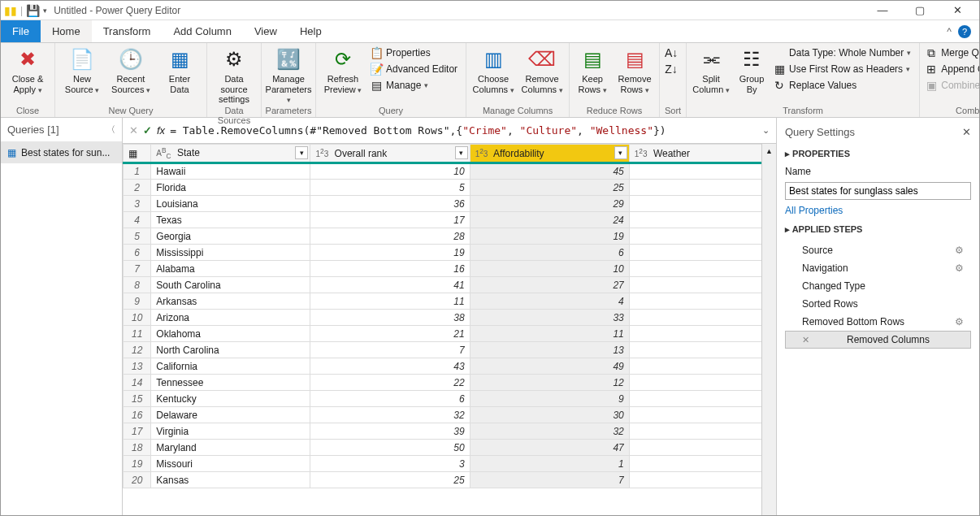 The width and height of the screenshot is (980, 516). I want to click on cell: 16, so click(696, 415).